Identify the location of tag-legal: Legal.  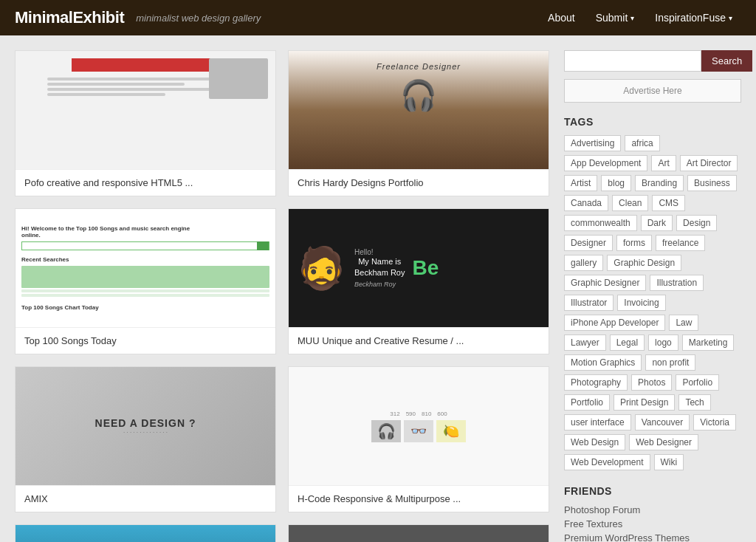
(628, 343).